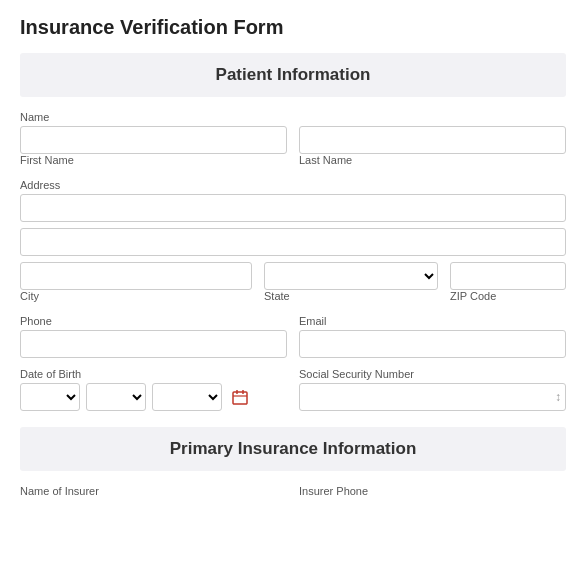  What do you see at coordinates (351, 284) in the screenshot?
I see `state-col: ALAKAZCA COFLGANY TX State` at bounding box center [351, 284].